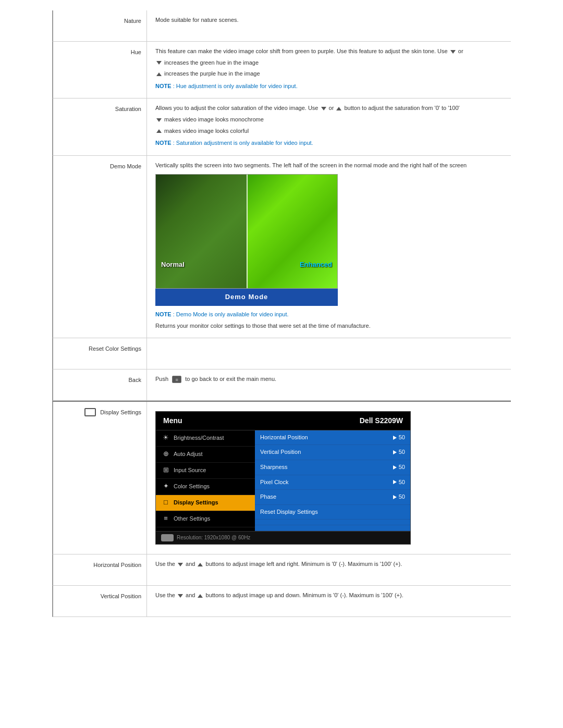  What do you see at coordinates (166, 503) in the screenshot?
I see `display-settings-menu-icon: □` at bounding box center [166, 503].